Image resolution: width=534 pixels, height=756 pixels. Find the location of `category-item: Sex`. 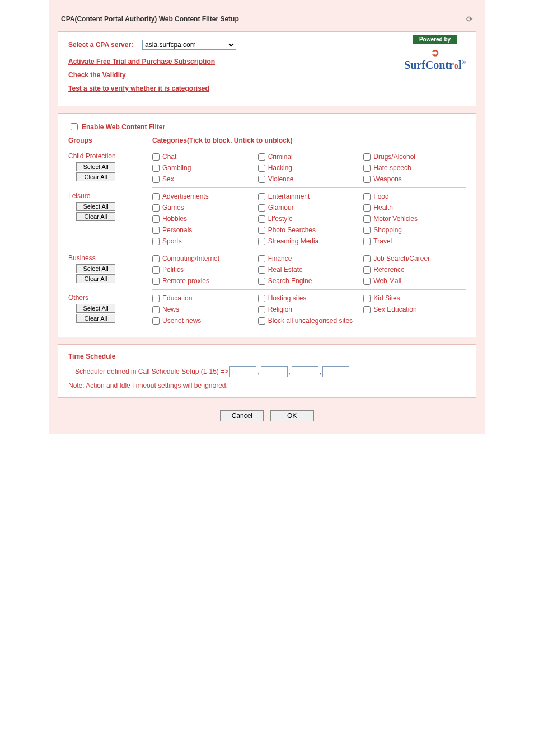

category-item: Sex is located at coordinates (204, 179).